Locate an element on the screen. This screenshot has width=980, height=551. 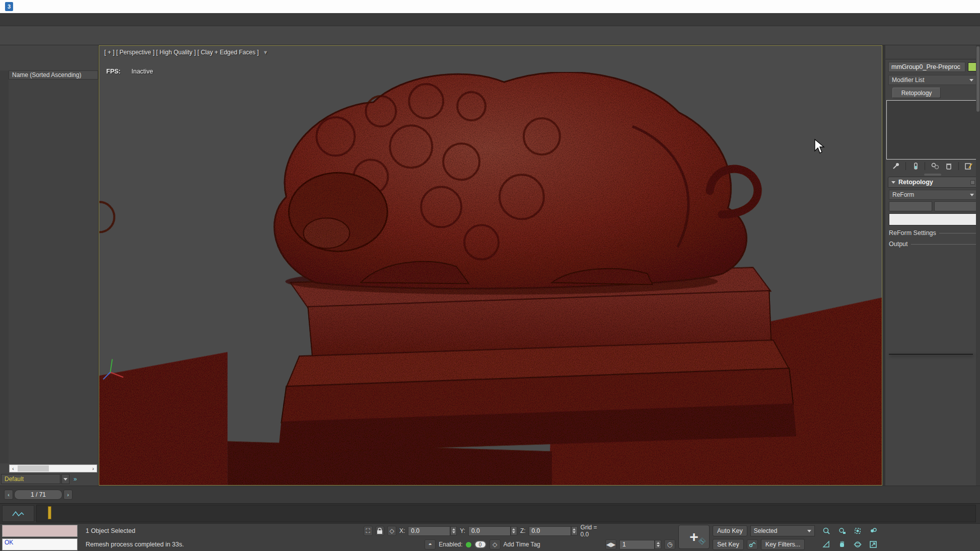
mouse-cursor is located at coordinates (820, 146).